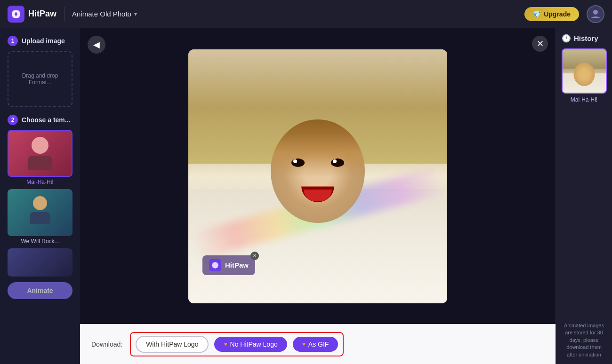 Image resolution: width=612 pixels, height=364 pixels. I want to click on watermark: HitPaw ✕, so click(229, 265).